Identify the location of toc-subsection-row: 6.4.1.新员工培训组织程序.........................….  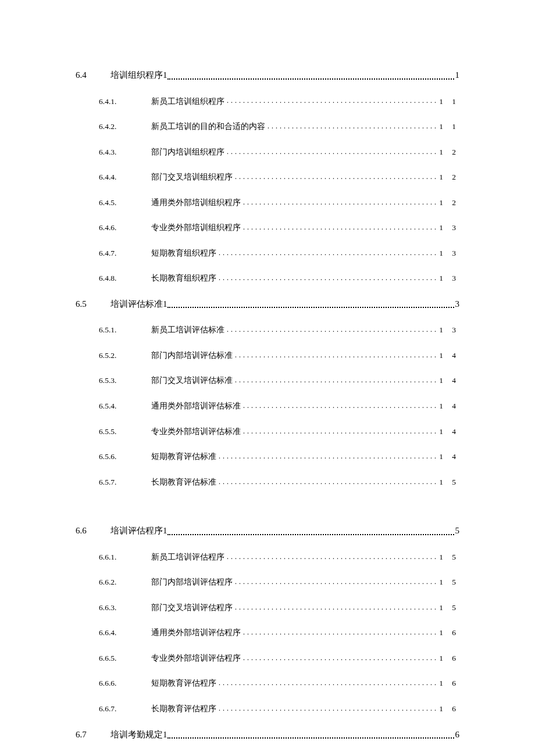
(268, 102).